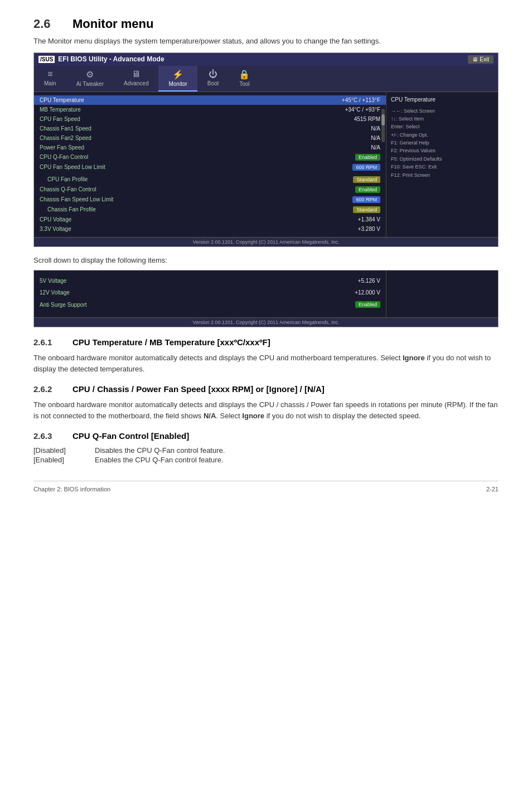 This screenshot has width=532, height=802. Describe the element at coordinates (210, 200) in the screenshot. I see `row-chassis-fan-low: Chassis Fan Speed Low Limit 600 RPM` at that location.